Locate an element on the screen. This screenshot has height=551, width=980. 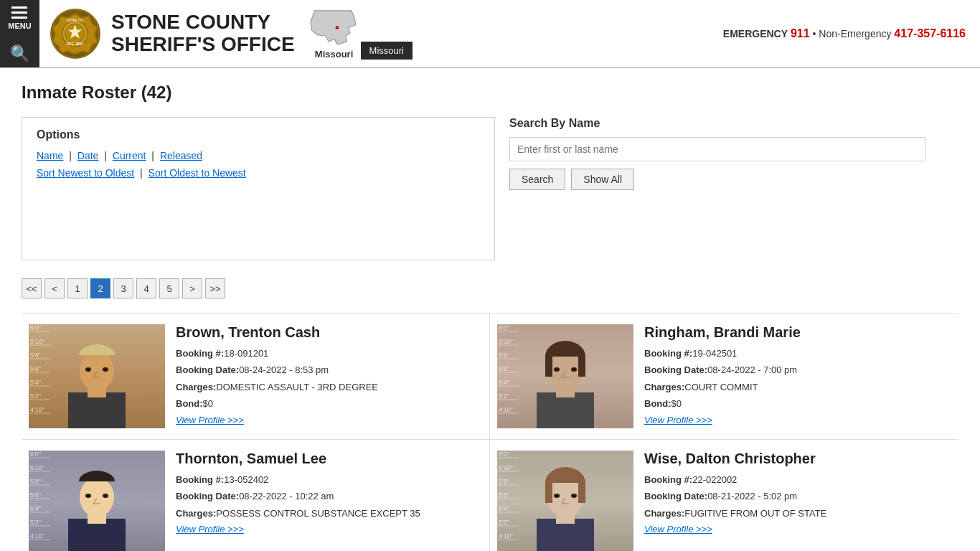
inmate-name: Wise, Dalton Christopher is located at coordinates (798, 459).